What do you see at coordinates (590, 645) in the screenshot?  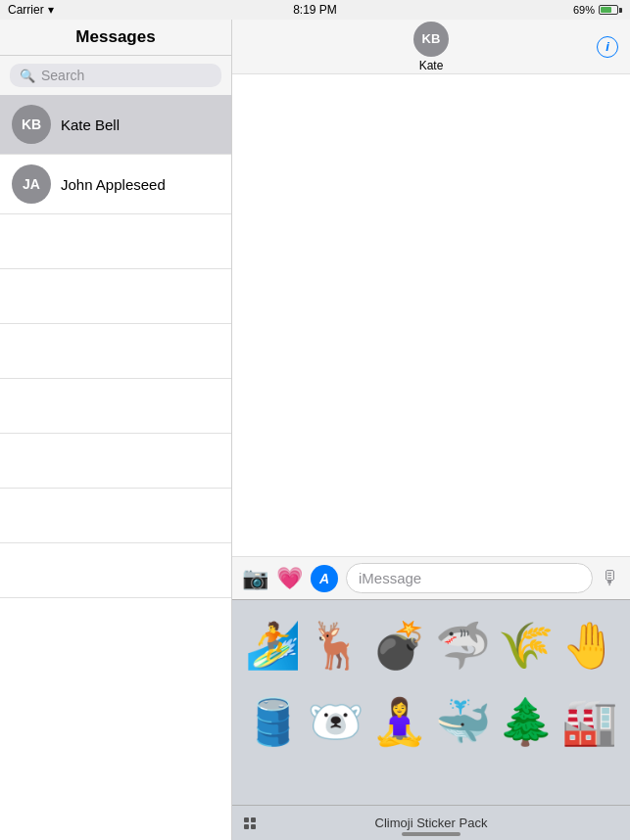 I see `sticker-hand-water: 🤚` at bounding box center [590, 645].